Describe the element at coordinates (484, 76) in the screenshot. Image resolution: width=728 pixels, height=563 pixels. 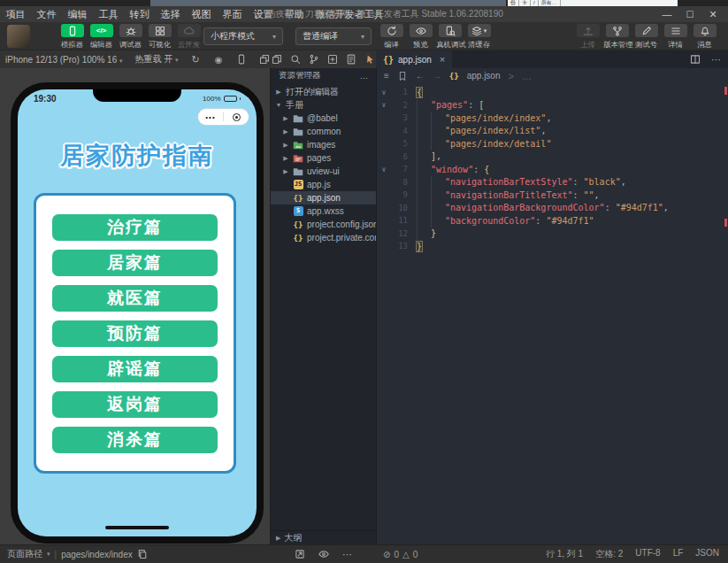
I see `breadcrumb-file: app.json` at that location.